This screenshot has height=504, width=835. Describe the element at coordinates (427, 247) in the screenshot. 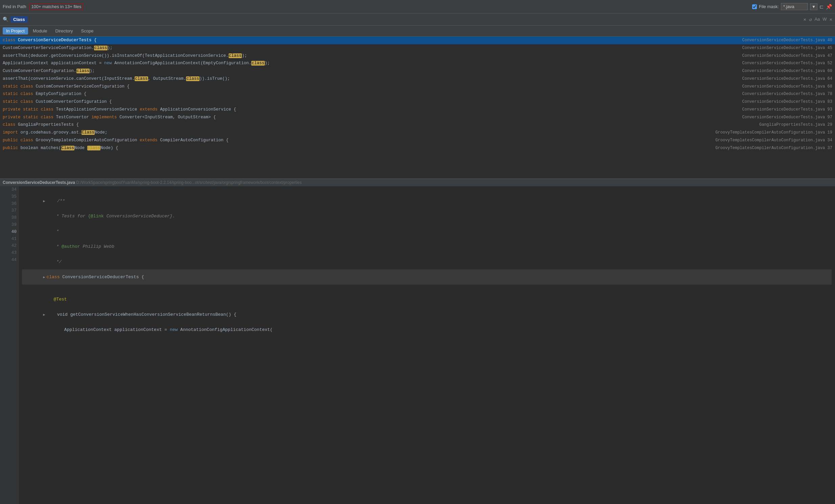

I see `code-line-38: * @author Phillip Webb` at that location.